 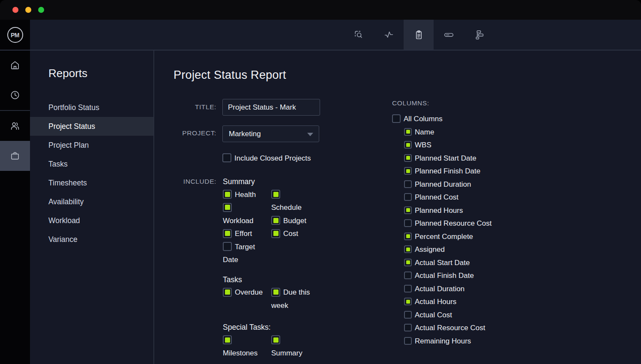 What do you see at coordinates (359, 35) in the screenshot?
I see `header-tab-search-area` at bounding box center [359, 35].